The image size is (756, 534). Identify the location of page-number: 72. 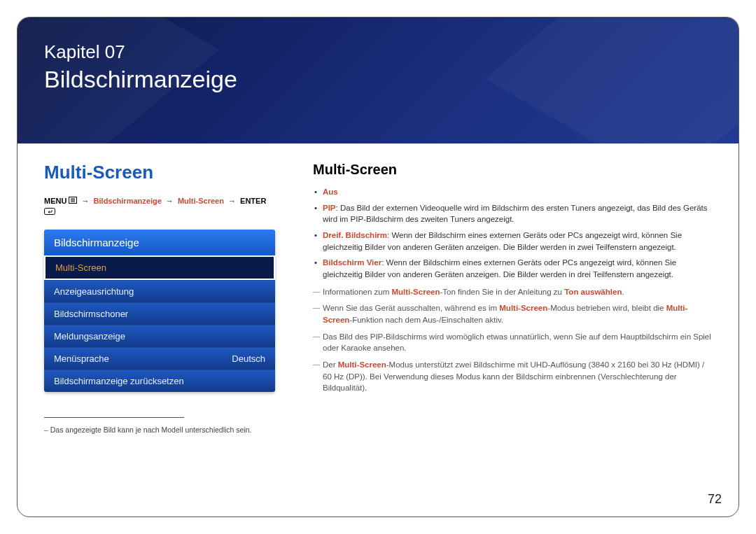
(715, 500).